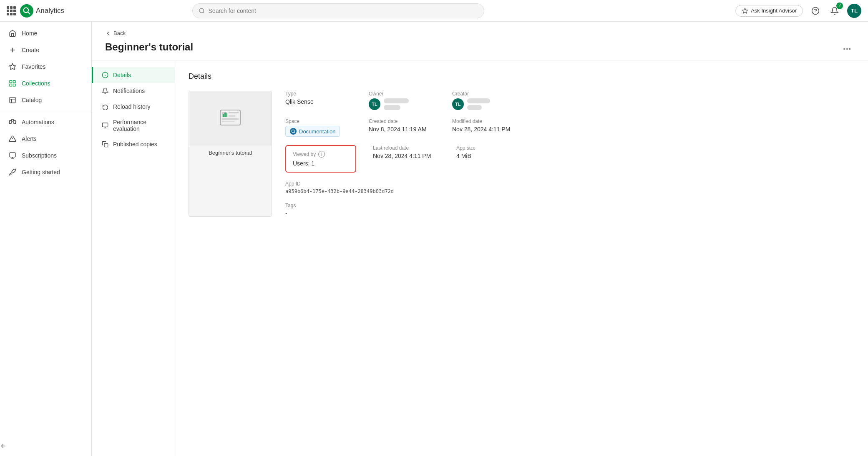 Image resolution: width=868 pixels, height=456 pixels. Describe the element at coordinates (570, 159) in the screenshot. I see `details-row-3: Viewed by i Users: 1 Last reload date No…` at that location.